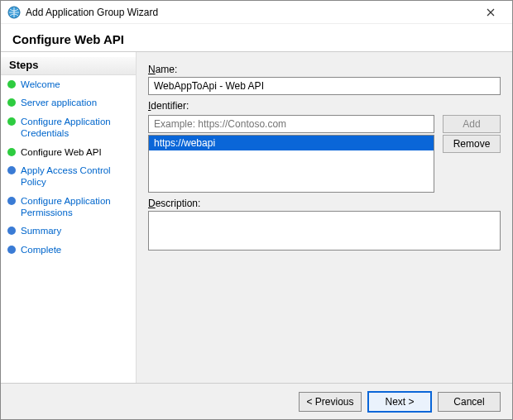 This screenshot has width=513, height=420. Describe the element at coordinates (291, 143) in the screenshot. I see `list-item: https://webapi` at that location.